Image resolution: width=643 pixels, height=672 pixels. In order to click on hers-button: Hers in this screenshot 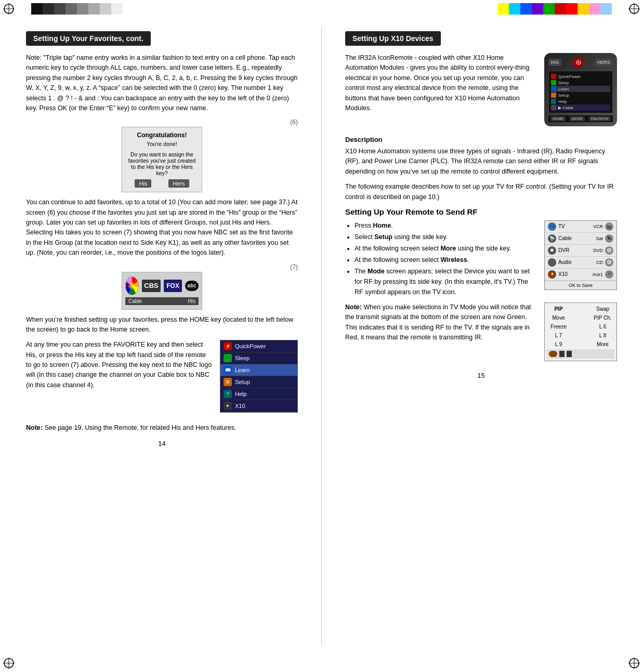, I will do `click(179, 183)`.